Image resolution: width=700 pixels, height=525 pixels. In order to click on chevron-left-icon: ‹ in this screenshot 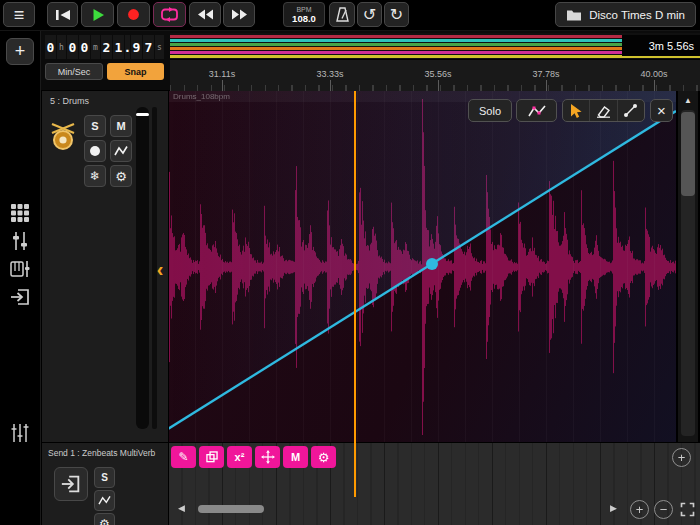, I will do `click(160, 270)`.